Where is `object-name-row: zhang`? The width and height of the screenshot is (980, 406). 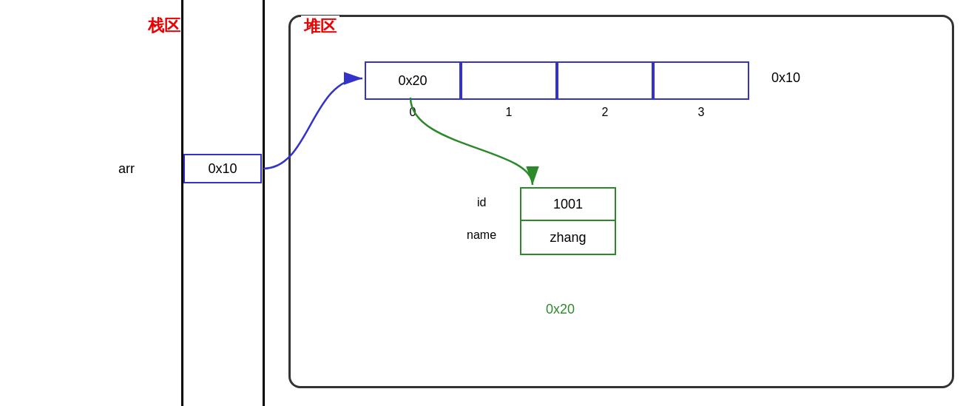
object-name-row: zhang is located at coordinates (568, 237).